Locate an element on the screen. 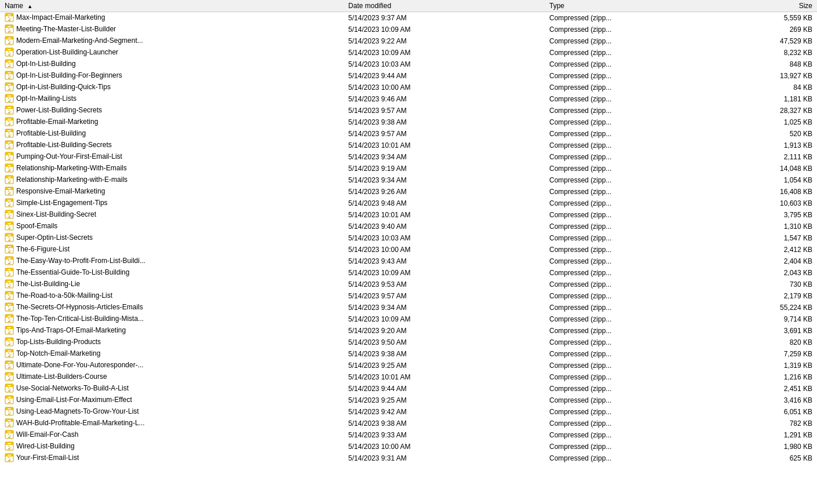  table-row: Spoof-Emails5/14/2023 9:40 AMCompressed … is located at coordinates (408, 227).